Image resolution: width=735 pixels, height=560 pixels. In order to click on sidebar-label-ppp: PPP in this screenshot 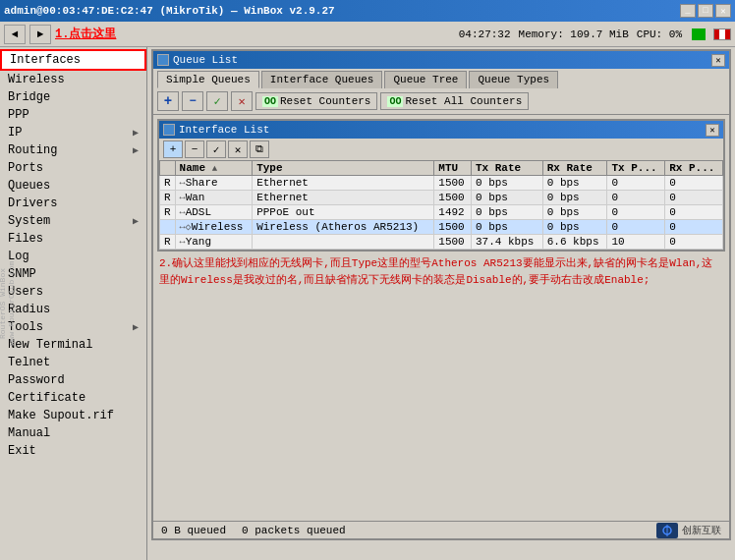, I will do `click(19, 115)`.